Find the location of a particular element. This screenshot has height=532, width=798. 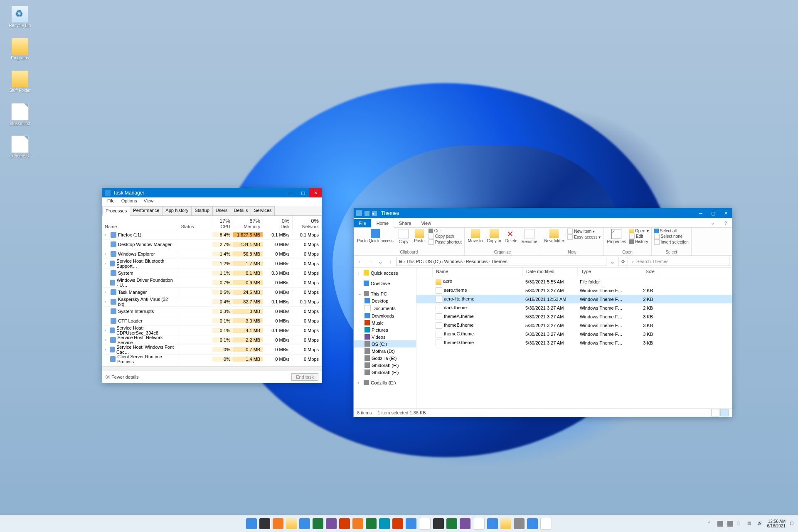

col-status: Status is located at coordinates (195, 227).